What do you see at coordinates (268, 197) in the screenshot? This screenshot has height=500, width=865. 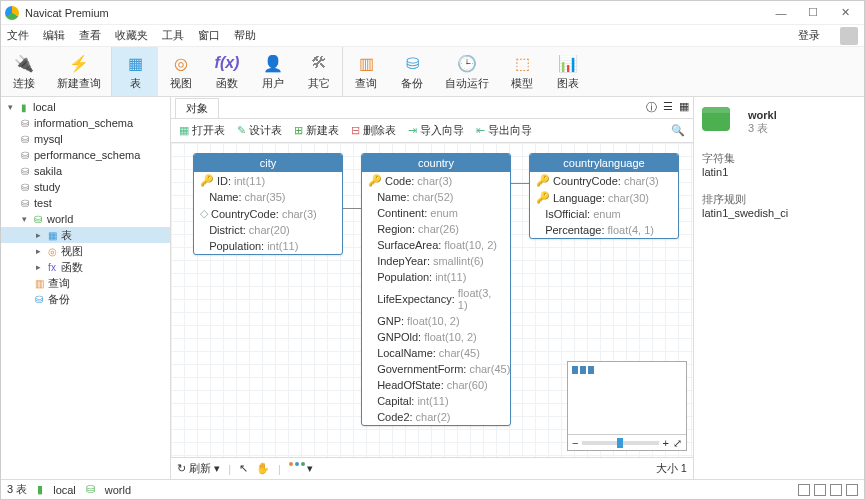 I see `column-row: Name: char(35)` at bounding box center [268, 197].